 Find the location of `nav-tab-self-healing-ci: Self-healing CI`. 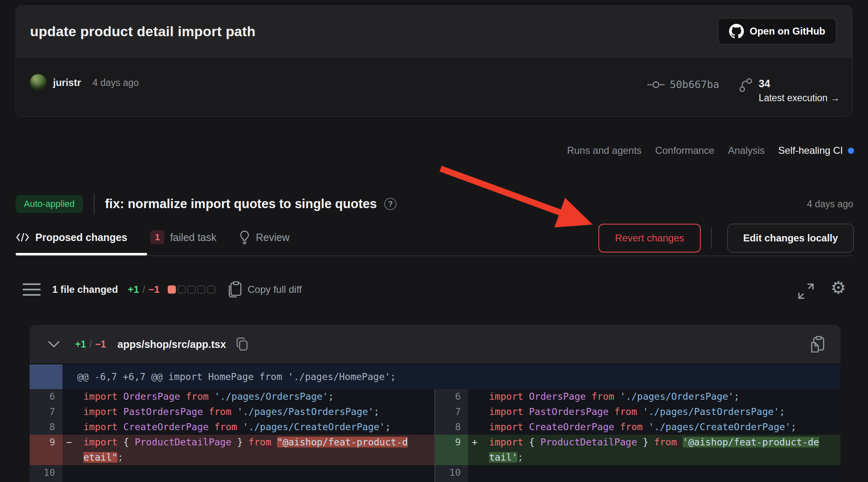

nav-tab-self-healing-ci: Self-healing CI is located at coordinates (816, 151).